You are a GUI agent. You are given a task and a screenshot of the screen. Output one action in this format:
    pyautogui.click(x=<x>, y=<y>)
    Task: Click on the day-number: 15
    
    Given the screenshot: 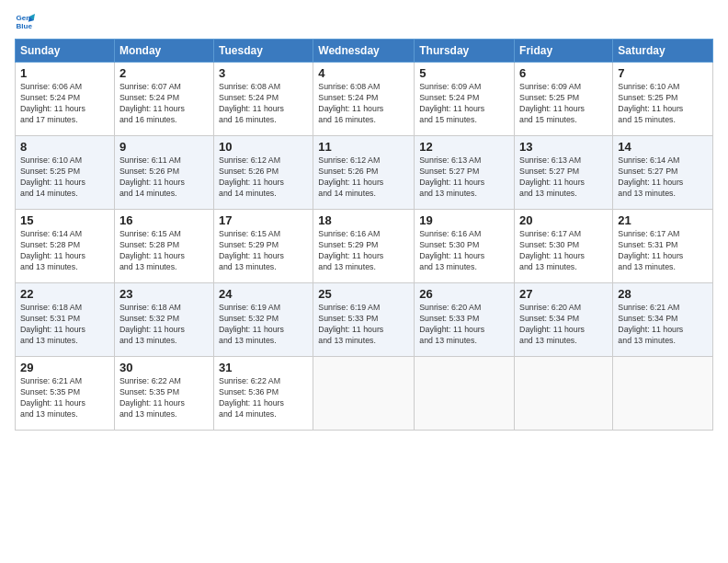 What is the action you would take?
    pyautogui.click(x=64, y=221)
    